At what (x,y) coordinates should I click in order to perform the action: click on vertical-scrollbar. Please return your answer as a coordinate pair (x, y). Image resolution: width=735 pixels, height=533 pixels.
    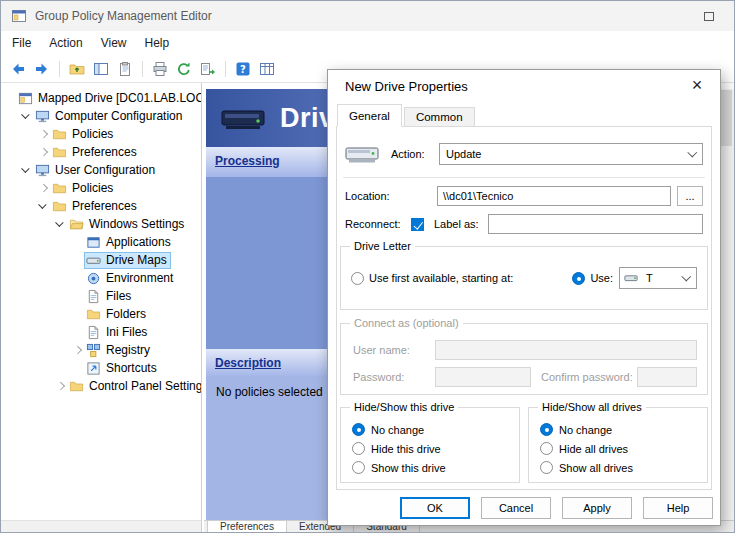
    Looking at the image, I should click on (726, 304).